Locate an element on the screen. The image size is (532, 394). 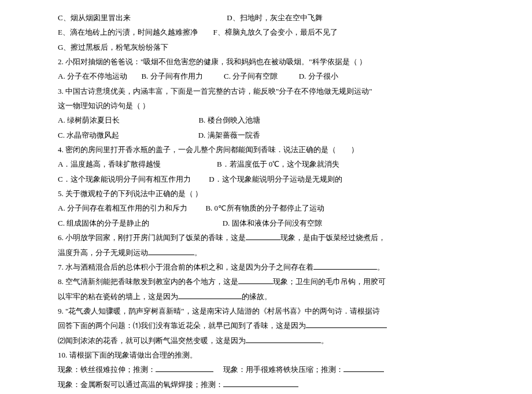
q2-opt-d: D. 分子很小 is located at coordinates (319, 76).